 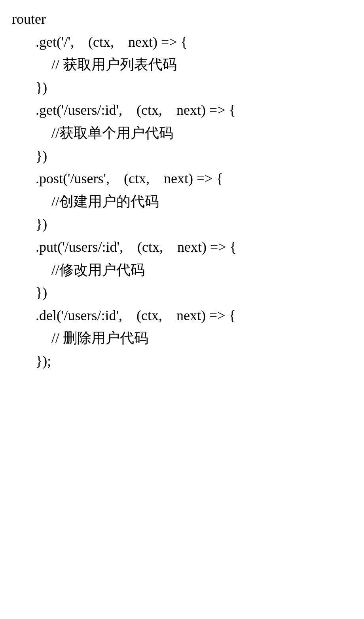 I want to click on code-line-put-comment: //修改用户代码, so click(x=182, y=270).